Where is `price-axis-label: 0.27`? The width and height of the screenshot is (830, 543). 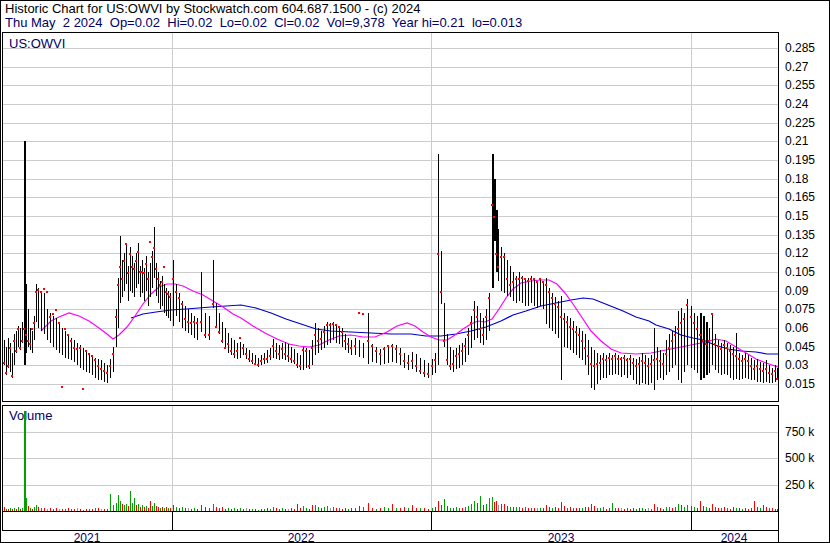 price-axis-label: 0.27 is located at coordinates (796, 67).